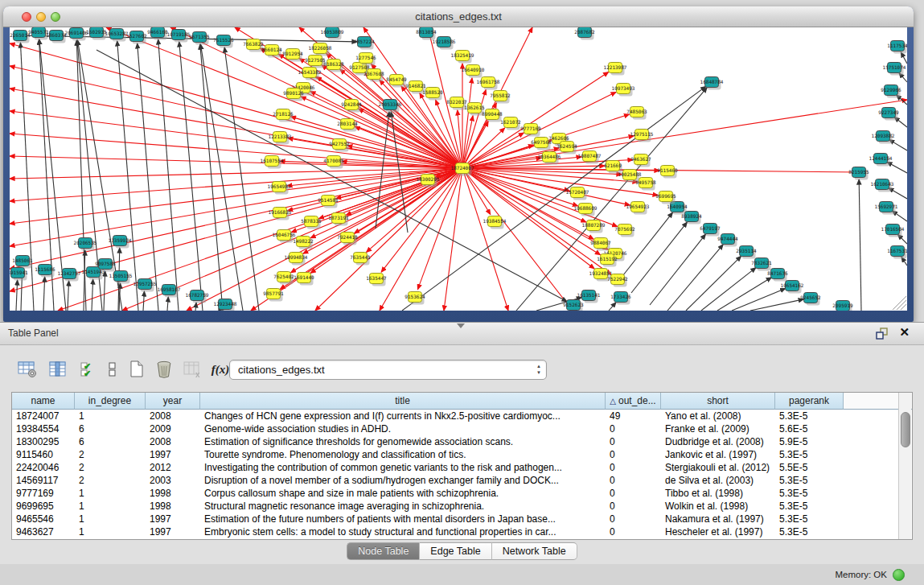 Image resolution: width=924 pixels, height=585 pixels. Describe the element at coordinates (462, 455) in the screenshot. I see `table-row: 911546021997Tourette syndrome. Phenomeno…` at that location.